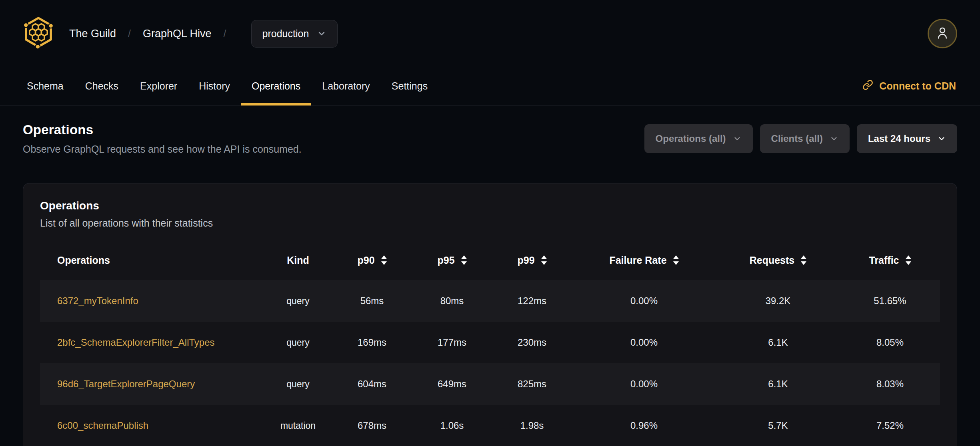 Image resolution: width=980 pixels, height=446 pixels. Describe the element at coordinates (103, 425) in the screenshot. I see `operation-link: 6c00_schemaPublish` at that location.